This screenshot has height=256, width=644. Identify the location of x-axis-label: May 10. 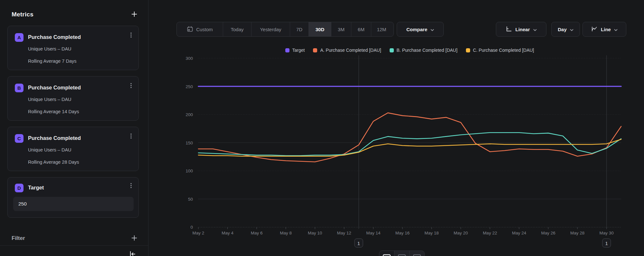
(315, 233).